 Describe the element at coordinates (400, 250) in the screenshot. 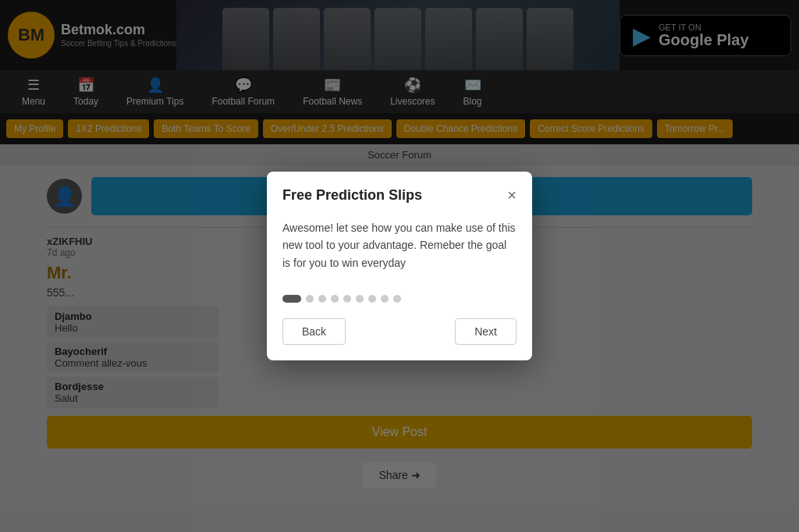

I see `modal-body: Awesome! let see how you can make use of…` at that location.